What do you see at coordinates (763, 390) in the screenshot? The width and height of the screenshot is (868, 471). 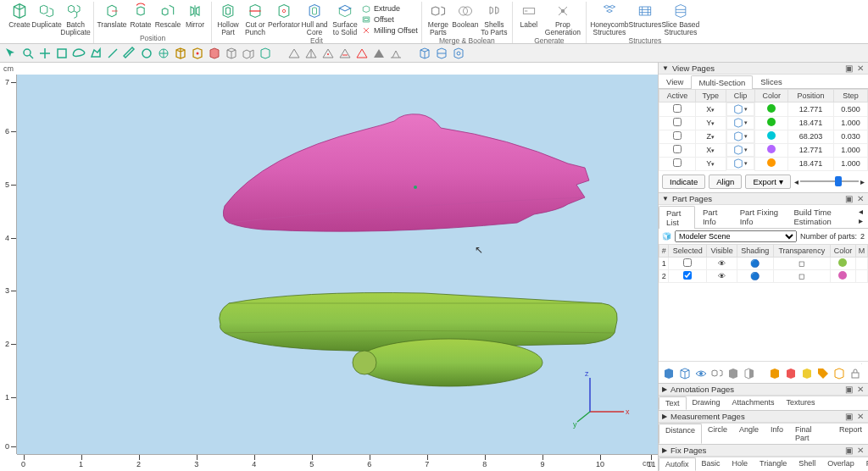 I see `panel-header-annotation: ▶ Annotation Pages ▣✕` at bounding box center [763, 390].